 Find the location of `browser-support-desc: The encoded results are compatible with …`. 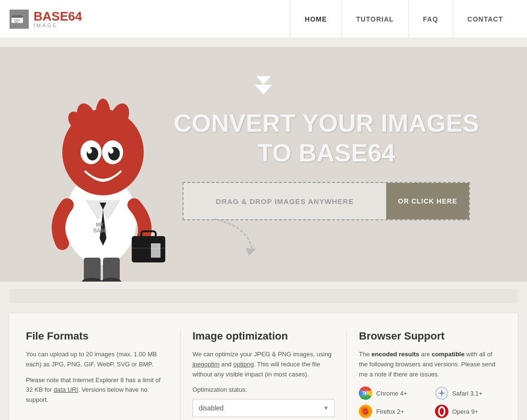

browser-support-desc: The encoded results are compatible with … is located at coordinates (430, 364).